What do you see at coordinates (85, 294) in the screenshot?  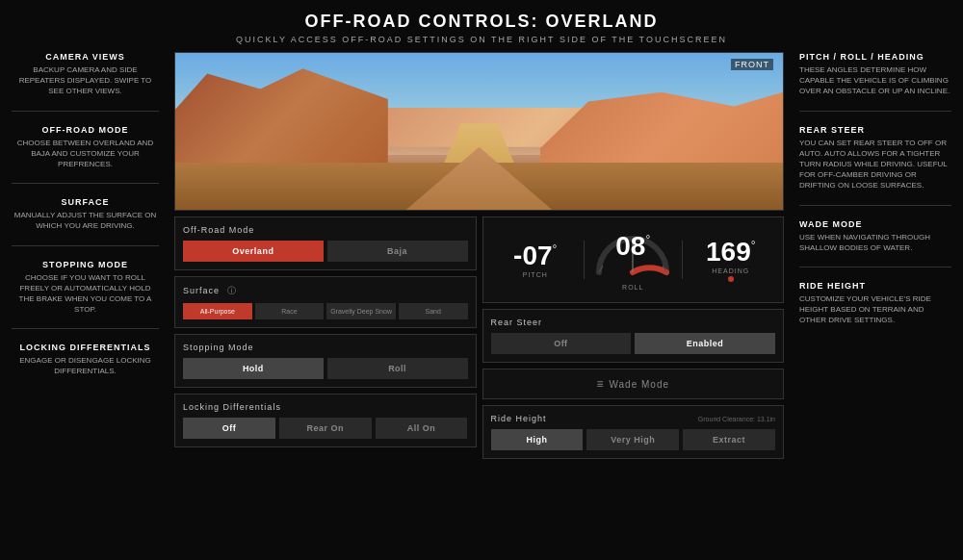 I see `sidebar-section-desc-stopping: CHOOSE IF YOU WANT TO ROLL FREELY OR AUT…` at bounding box center [85, 294].